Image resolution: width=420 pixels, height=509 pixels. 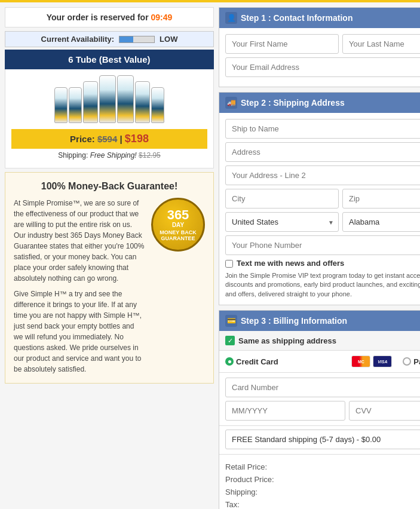 What do you see at coordinates (372, 361) in the screenshot?
I see `card-icons: MC VISA` at bounding box center [372, 361].